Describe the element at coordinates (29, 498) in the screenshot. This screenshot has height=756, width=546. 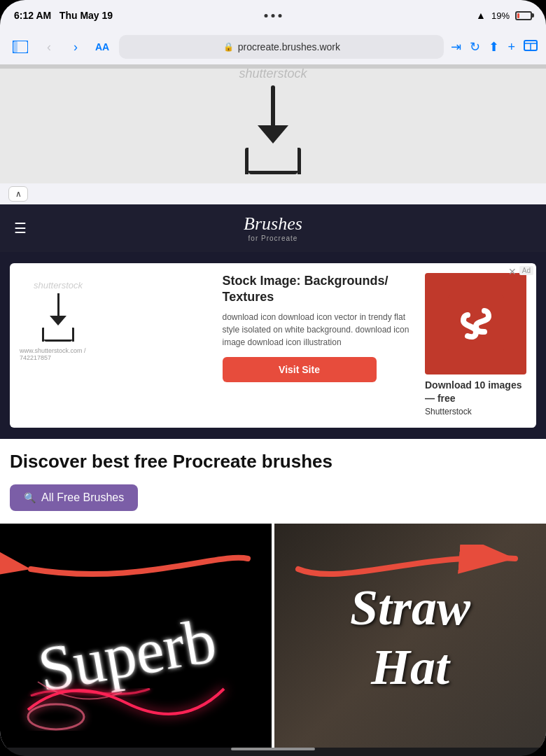
I see `search-icon: 🔍` at that location.